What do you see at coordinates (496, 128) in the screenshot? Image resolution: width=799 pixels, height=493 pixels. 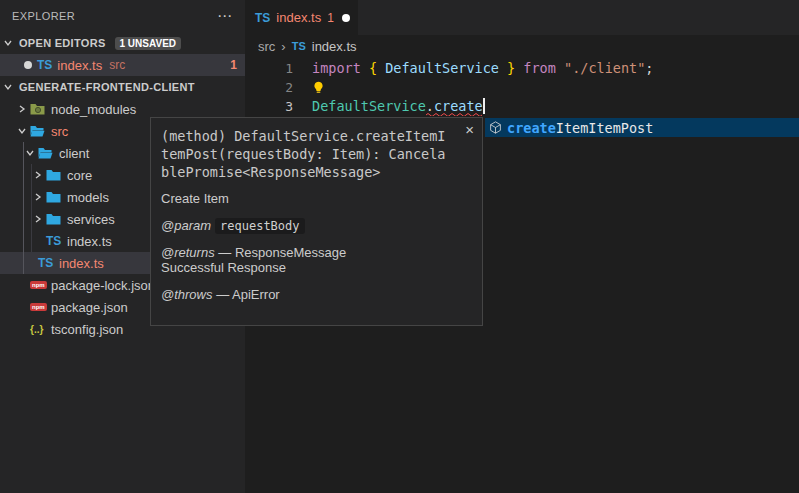 I see `method-cube-icon` at bounding box center [496, 128].